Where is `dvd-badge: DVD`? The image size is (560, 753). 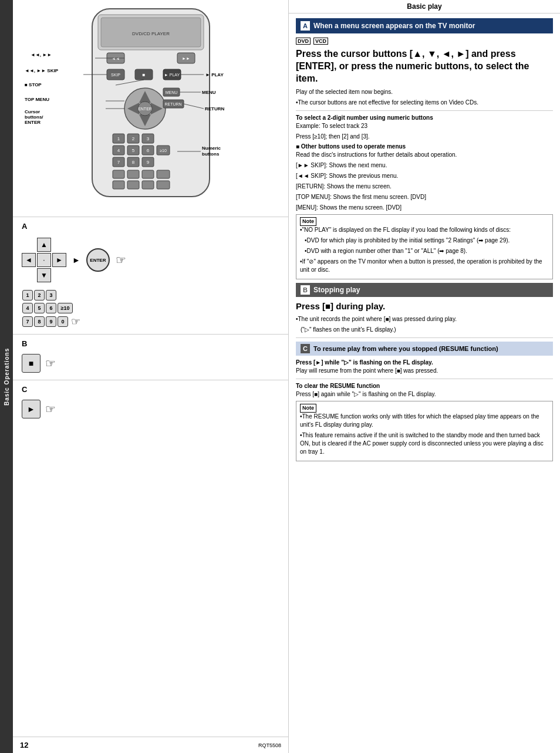
dvd-badge: DVD is located at coordinates (303, 41).